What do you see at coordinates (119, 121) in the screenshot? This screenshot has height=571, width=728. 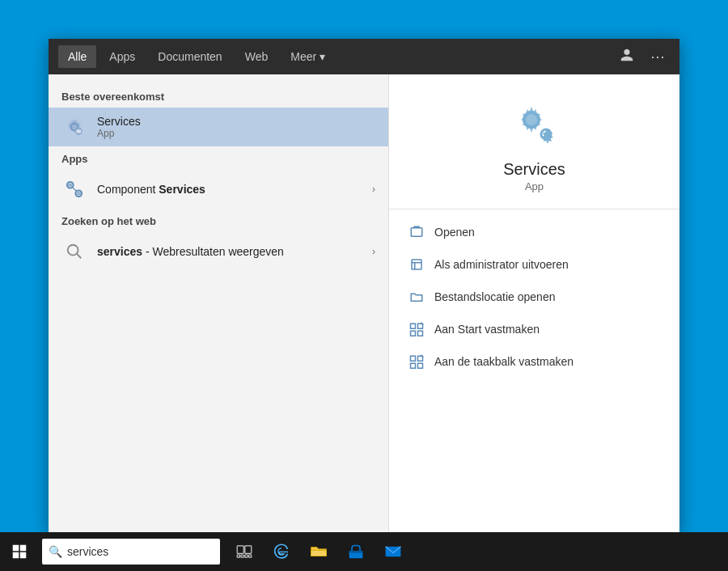 I see `services-result-name: Services` at bounding box center [119, 121].